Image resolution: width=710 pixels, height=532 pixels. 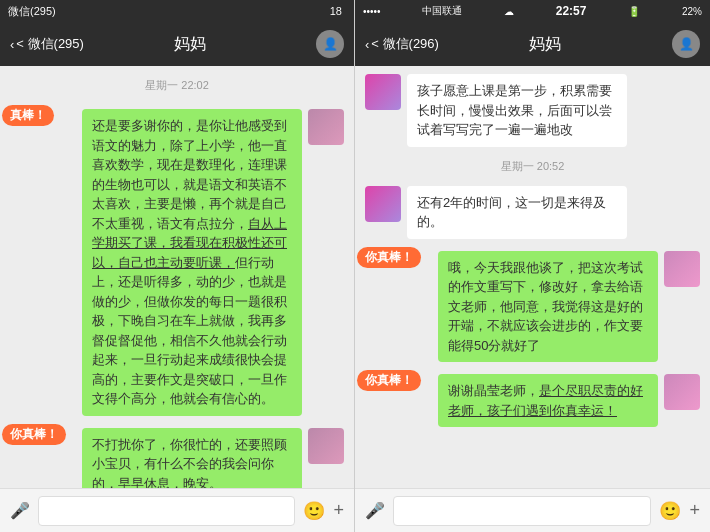 What do you see at coordinates (532, 166) in the screenshot?
I see `right-timestamp-1: 星期一 20:52` at bounding box center [532, 166].